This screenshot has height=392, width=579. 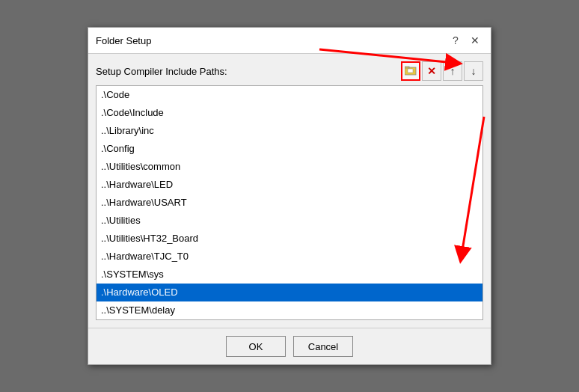 What do you see at coordinates (453, 71) in the screenshot?
I see `move-up-icon: ↑` at bounding box center [453, 71].